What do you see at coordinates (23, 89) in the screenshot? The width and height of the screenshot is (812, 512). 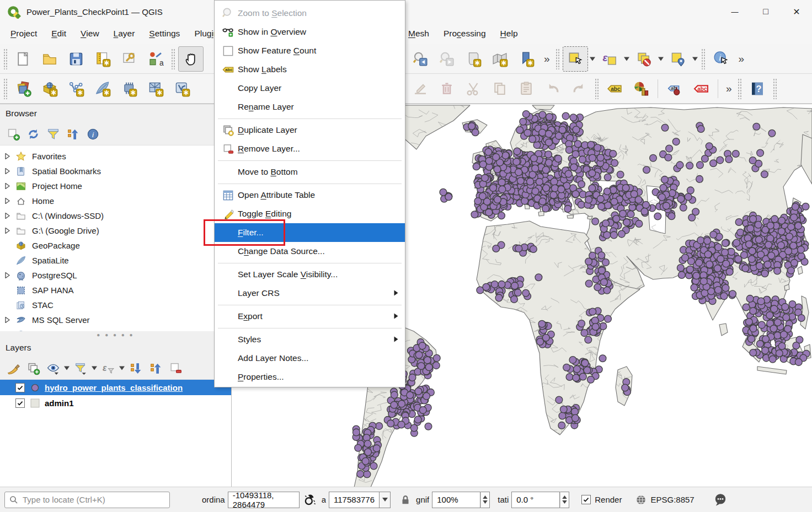 I see `data-source-manager-button` at bounding box center [23, 89].